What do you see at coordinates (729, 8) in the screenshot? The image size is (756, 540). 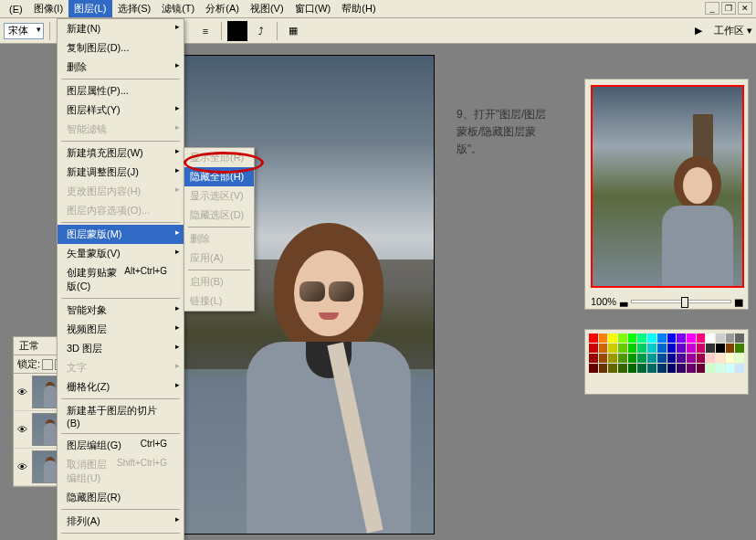 I see `restore-icon: ❐` at bounding box center [729, 8].